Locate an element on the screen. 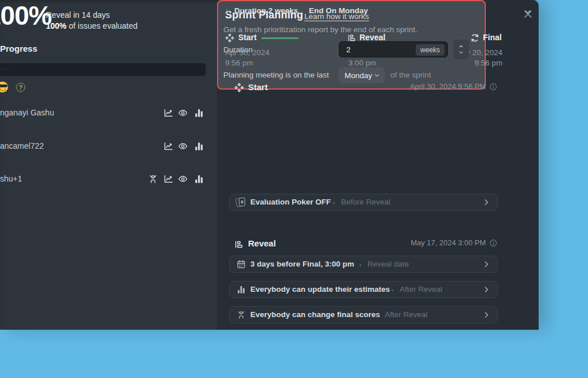 This screenshot has width=588, height=378. issue-list-header-bar: ... is located at coordinates (103, 70).